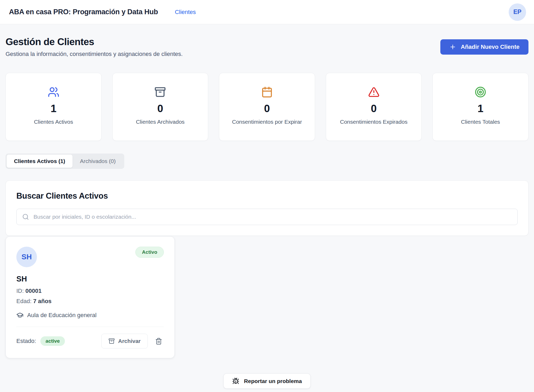 The image size is (534, 392). What do you see at coordinates (159, 341) in the screenshot?
I see `trash-icon` at bounding box center [159, 341].